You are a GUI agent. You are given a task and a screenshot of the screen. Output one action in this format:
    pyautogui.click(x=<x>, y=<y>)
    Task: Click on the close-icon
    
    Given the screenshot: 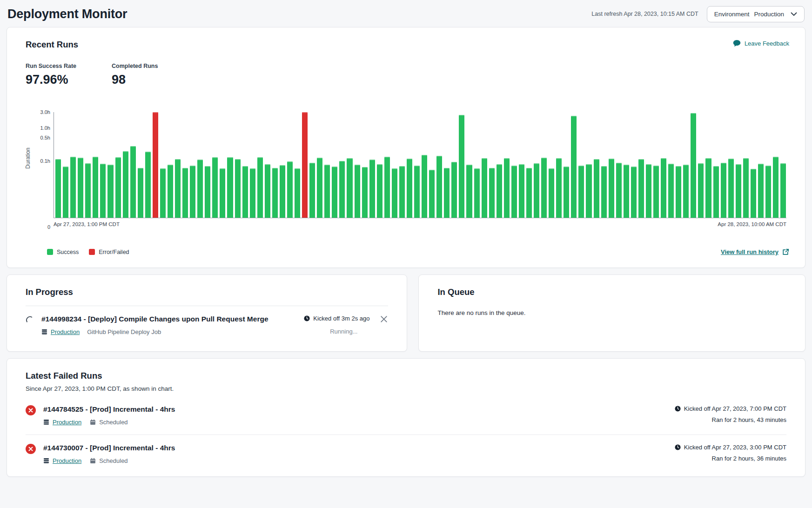 What is the action you would take?
    pyautogui.click(x=384, y=319)
    